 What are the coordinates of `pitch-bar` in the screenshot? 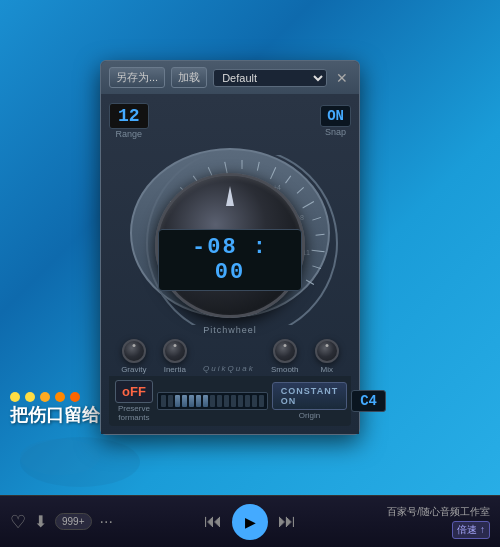 It's located at (212, 401).